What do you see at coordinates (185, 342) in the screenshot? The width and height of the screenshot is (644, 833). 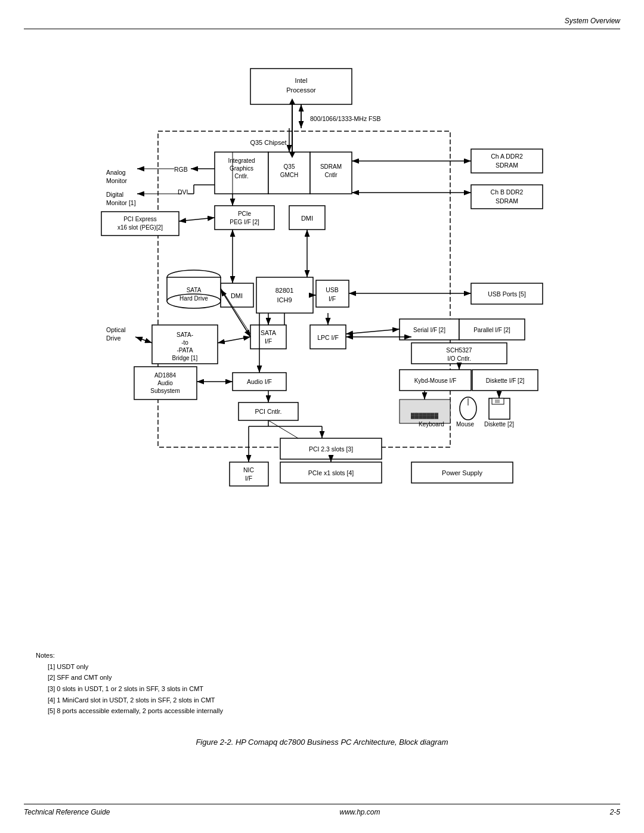 I see `svg-text: -to` at bounding box center [185, 342].